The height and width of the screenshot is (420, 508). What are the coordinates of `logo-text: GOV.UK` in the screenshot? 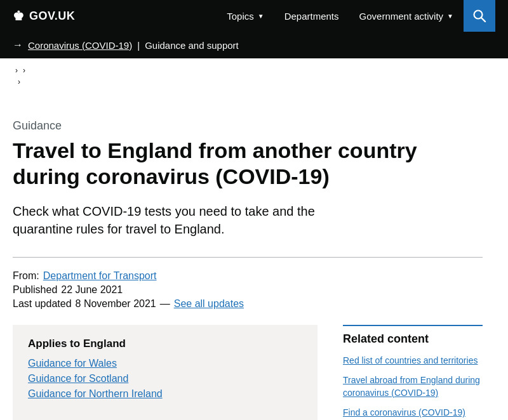 It's located at (52, 16).